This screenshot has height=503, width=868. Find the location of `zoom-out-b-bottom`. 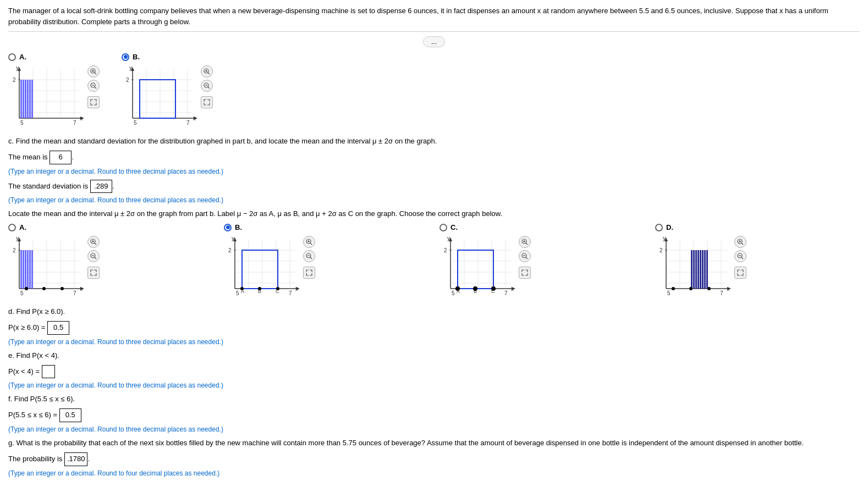

zoom-out-b-bottom is located at coordinates (309, 256).